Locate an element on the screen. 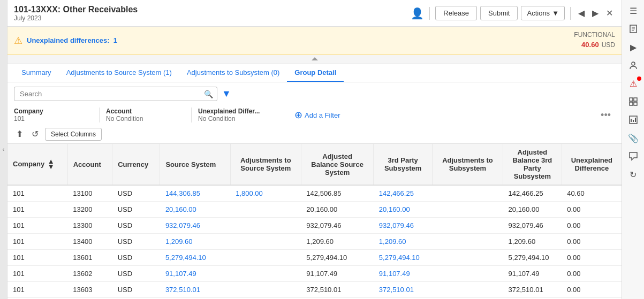 This screenshot has width=644, height=299. sidebar-users-icon is located at coordinates (633, 65).